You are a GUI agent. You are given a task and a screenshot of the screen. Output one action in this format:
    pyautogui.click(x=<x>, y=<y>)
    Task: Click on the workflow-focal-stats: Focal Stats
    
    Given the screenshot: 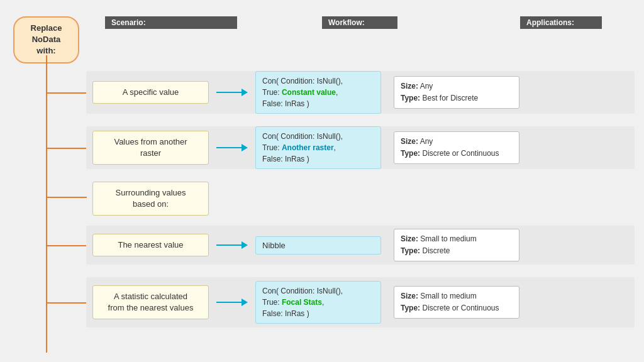 What is the action you would take?
    pyautogui.click(x=302, y=302)
    